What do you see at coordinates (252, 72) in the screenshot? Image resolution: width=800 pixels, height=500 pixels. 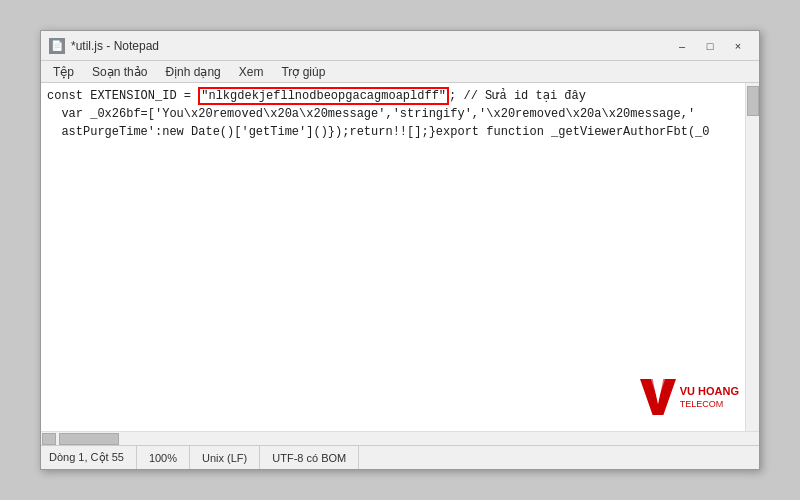 I see `menu-view: Xem` at bounding box center [252, 72].